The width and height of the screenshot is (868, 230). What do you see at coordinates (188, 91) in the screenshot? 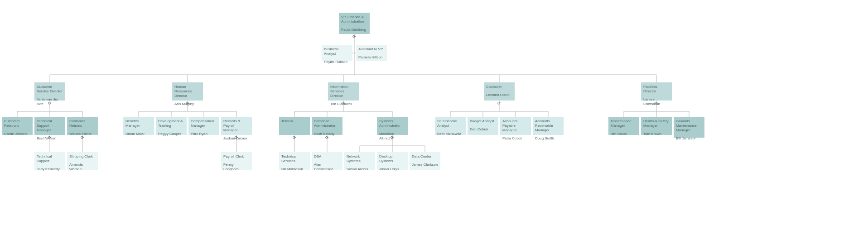
I see `org-node-hr-director: Human Resources Director Ann Murphy` at bounding box center [188, 91].